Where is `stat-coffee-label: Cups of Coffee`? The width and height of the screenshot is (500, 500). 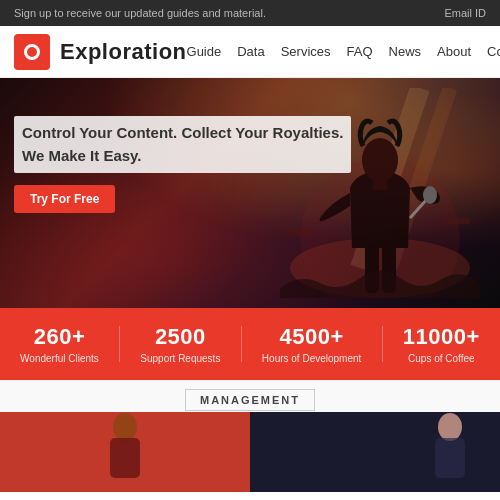
stat-coffee-label: Cups of Coffee is located at coordinates (442, 358).